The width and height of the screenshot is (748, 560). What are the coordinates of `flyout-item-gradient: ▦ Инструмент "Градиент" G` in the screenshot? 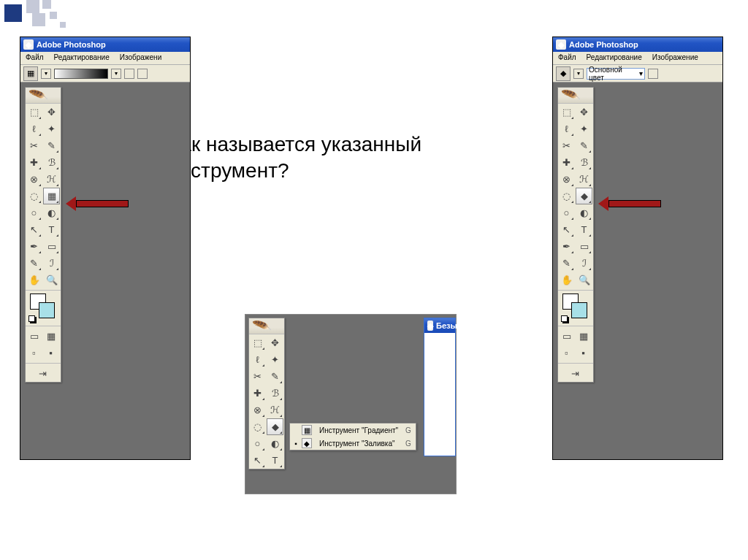 It's located at (353, 430).